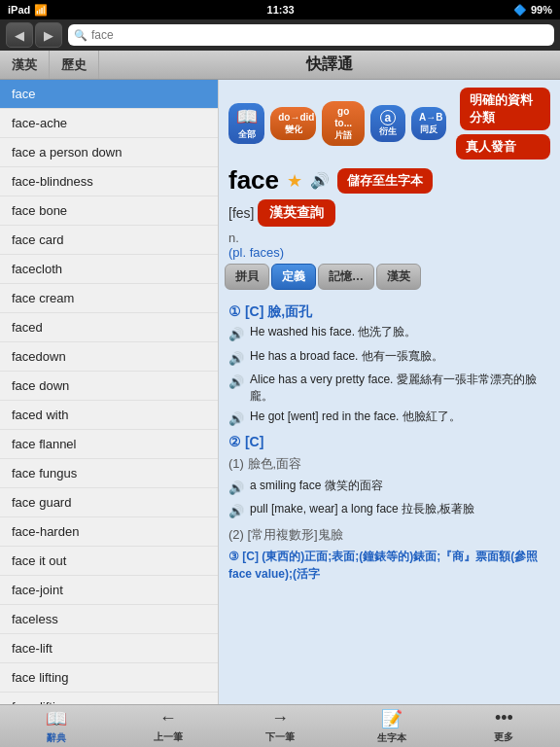 The height and width of the screenshot is (747, 560). I want to click on example-6: 🔊 pull [make, wear] a long face 拉長臉,板著臉, so click(389, 512).